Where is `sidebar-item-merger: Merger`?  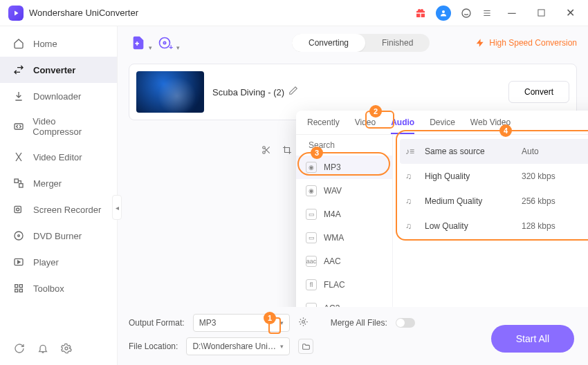
sidebar-item-merger: Merger is located at coordinates (58, 183).